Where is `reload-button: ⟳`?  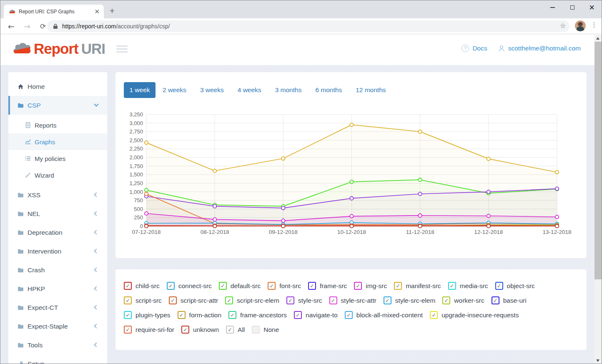 reload-button: ⟳ is located at coordinates (43, 26).